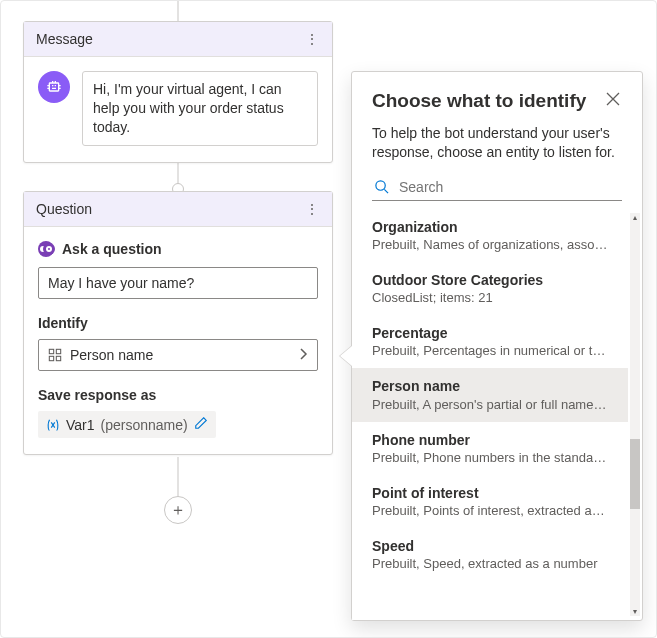 This screenshot has width=657, height=638. What do you see at coordinates (178, 11) in the screenshot?
I see `connector-line` at bounding box center [178, 11].